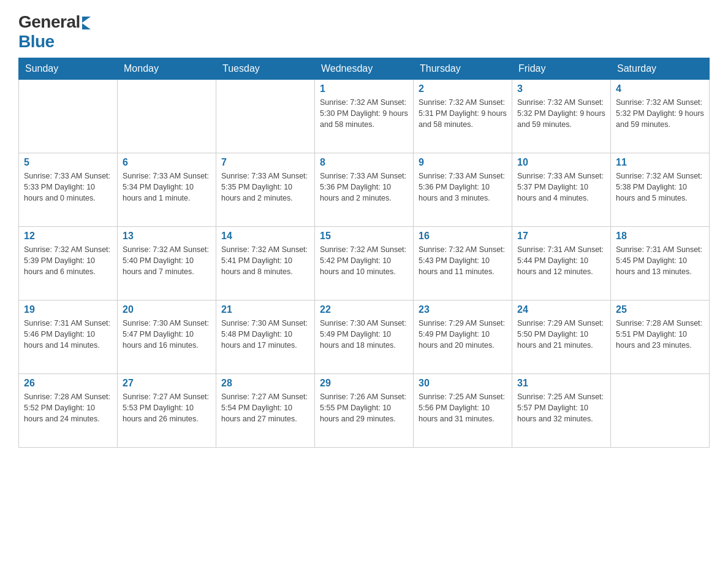 The image size is (728, 563). What do you see at coordinates (463, 89) in the screenshot?
I see `day-number: 2` at bounding box center [463, 89].